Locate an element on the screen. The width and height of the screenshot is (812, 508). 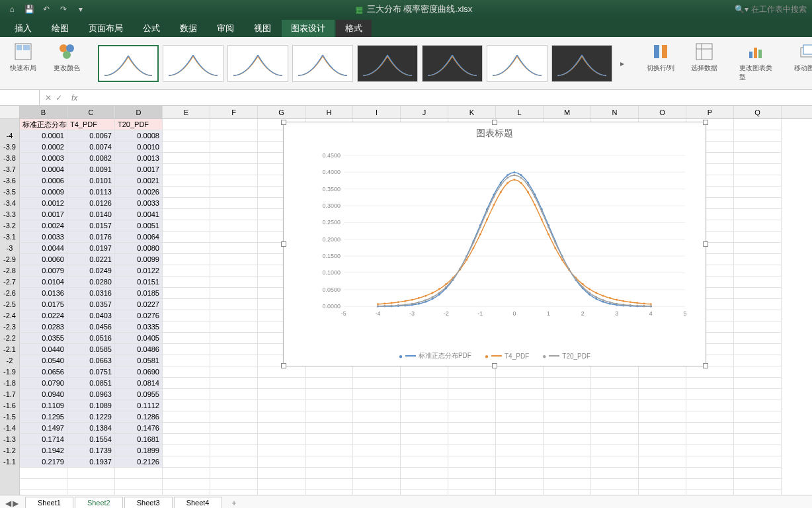
cell: 0.2179 is located at coordinates (44, 462).